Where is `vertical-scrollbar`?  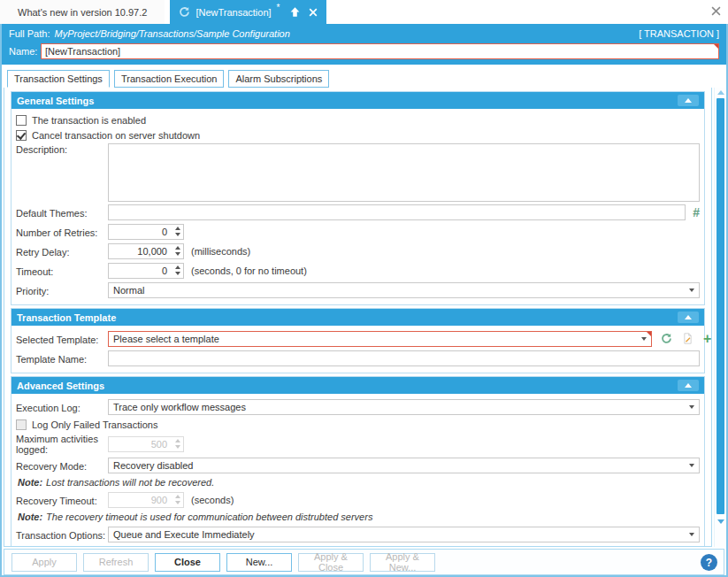 vertical-scrollbar is located at coordinates (720, 317).